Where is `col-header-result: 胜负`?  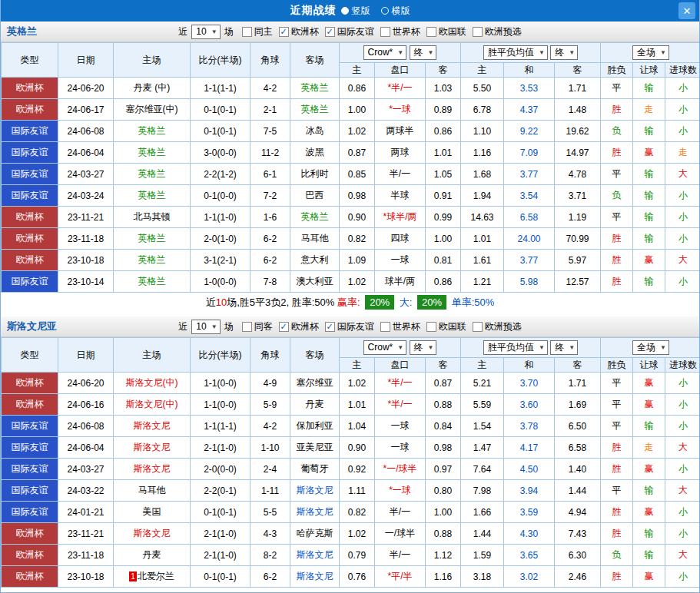 col-header-result: 胜负 is located at coordinates (617, 71).